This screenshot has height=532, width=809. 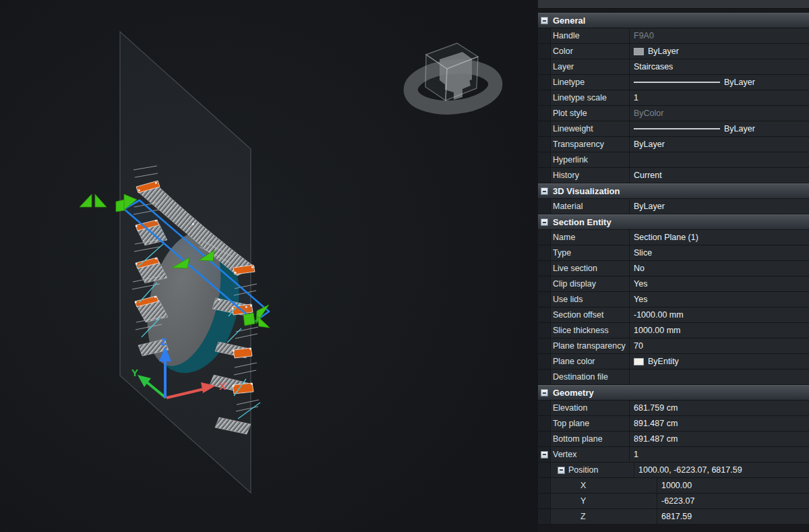 I want to click on category-row-section-entity: Section Entity, so click(x=673, y=223).